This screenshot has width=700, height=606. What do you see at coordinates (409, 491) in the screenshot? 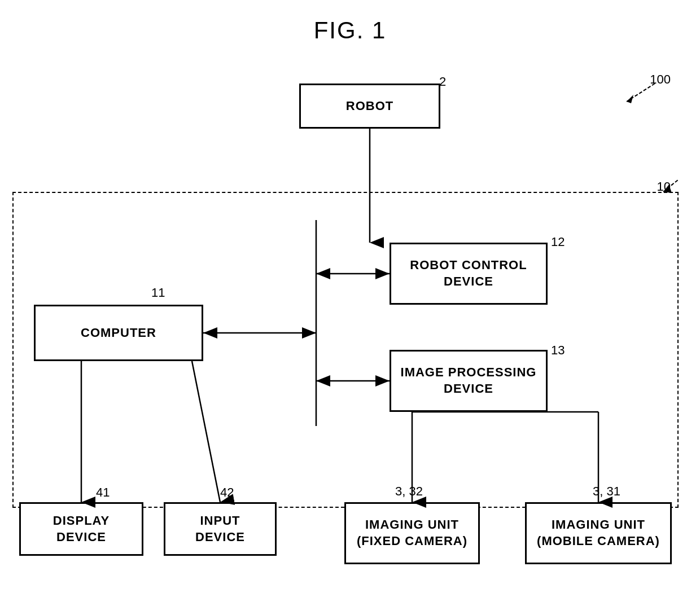
I see `ref-fixed: 3, 32` at bounding box center [409, 491].